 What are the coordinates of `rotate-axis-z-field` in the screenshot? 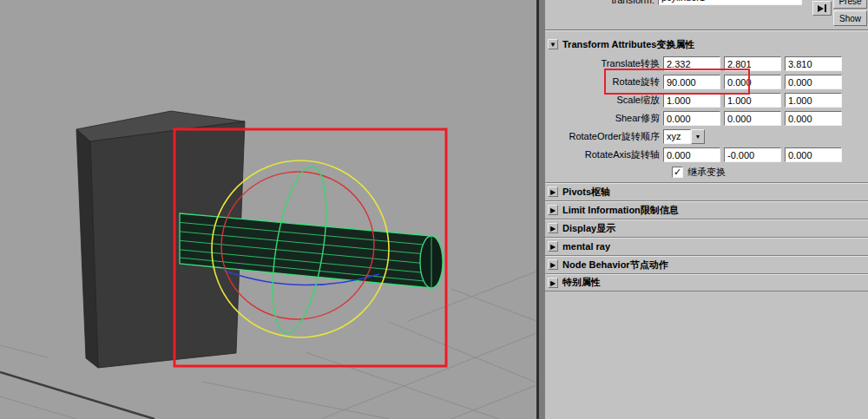 It's located at (813, 154).